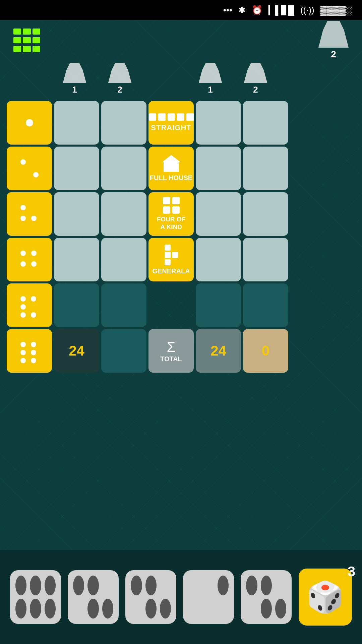 Image resolution: width=362 pixels, height=644 pixels. Describe the element at coordinates (171, 128) in the screenshot. I see `straight-label: STRAIGHT` at that location.